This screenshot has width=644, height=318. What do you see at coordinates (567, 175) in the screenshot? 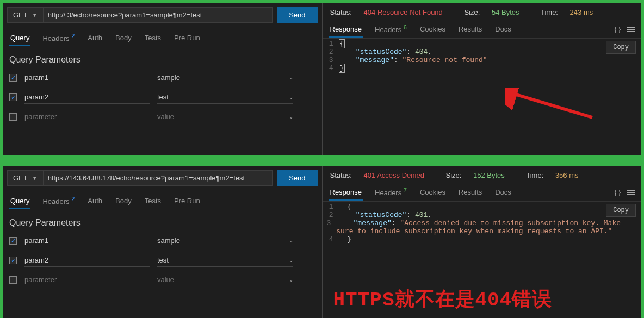
I see `time-value: 356 ms` at bounding box center [567, 175].